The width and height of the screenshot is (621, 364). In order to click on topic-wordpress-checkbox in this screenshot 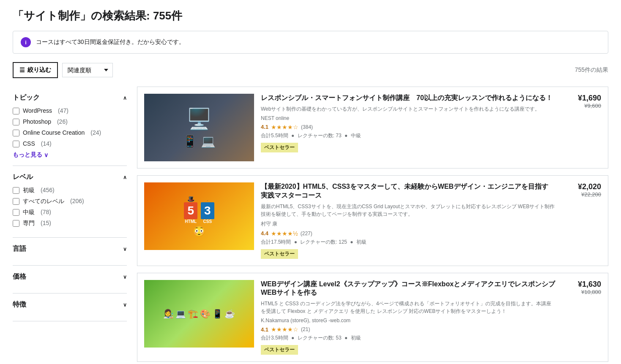, I will do `click(16, 111)`.